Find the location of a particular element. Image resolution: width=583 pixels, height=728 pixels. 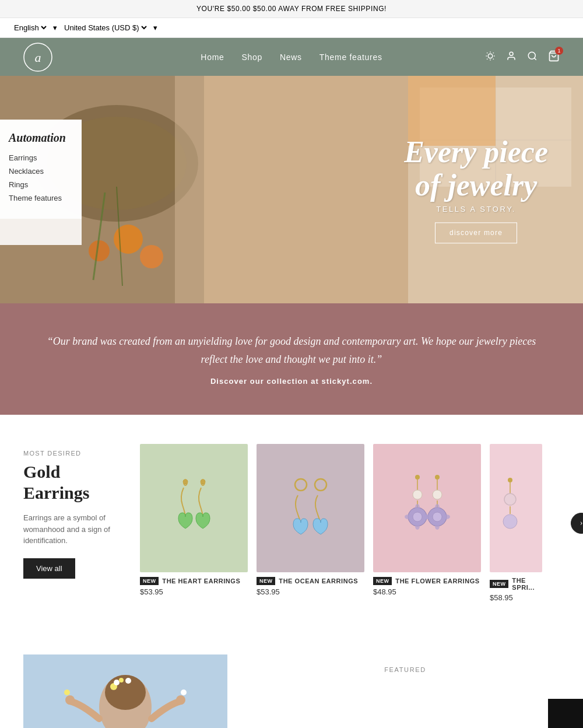

featured-tag: FEATURED is located at coordinates (405, 670).